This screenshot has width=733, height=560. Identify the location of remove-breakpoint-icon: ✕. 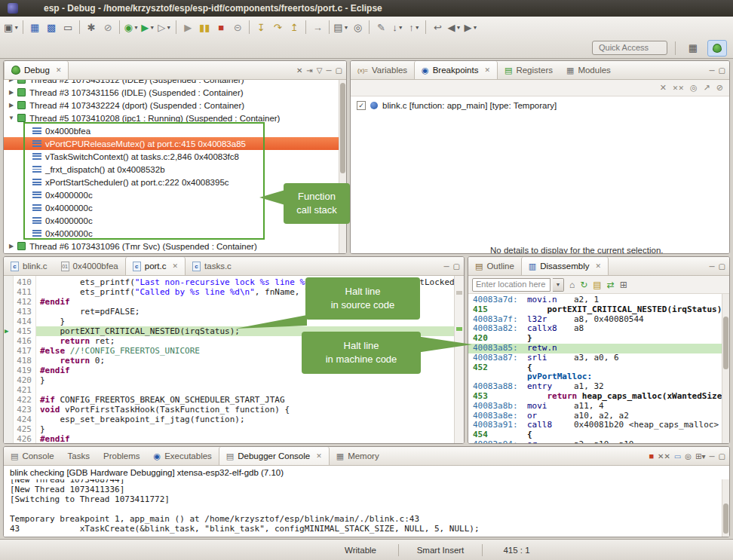
(664, 87).